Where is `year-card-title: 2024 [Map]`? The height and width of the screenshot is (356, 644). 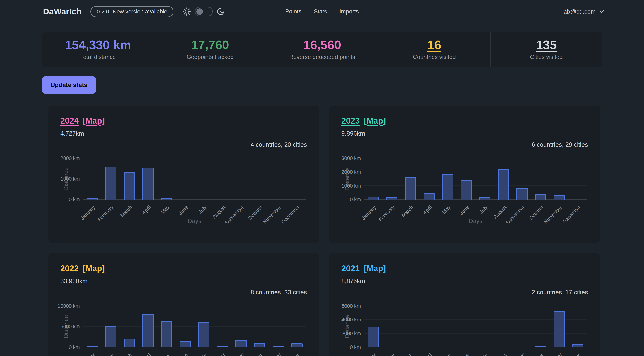
year-card-title: 2024 [Map] is located at coordinates (184, 121).